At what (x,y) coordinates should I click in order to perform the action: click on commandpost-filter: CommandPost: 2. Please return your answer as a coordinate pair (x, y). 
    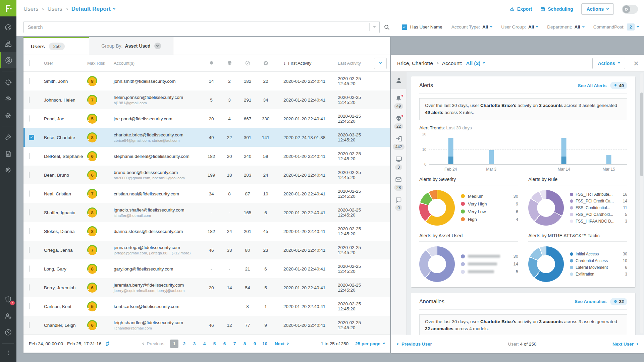
    Looking at the image, I should click on (616, 27).